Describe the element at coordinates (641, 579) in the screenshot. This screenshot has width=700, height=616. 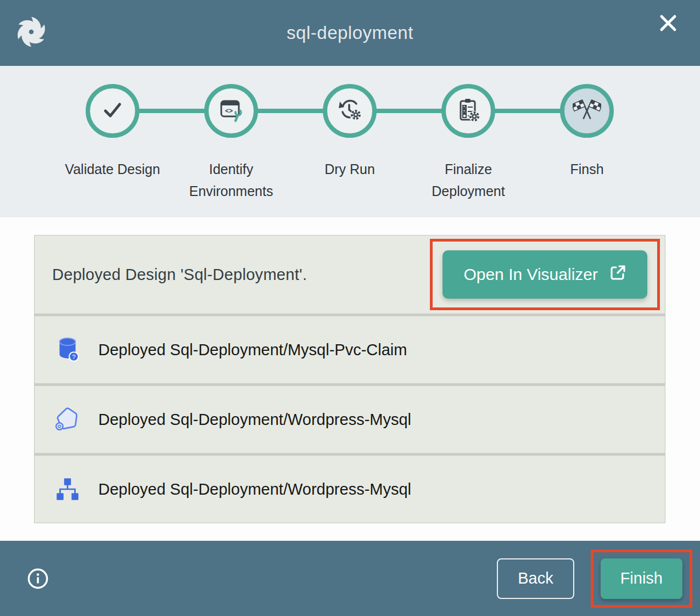
I see `finish-button: Finish` at that location.